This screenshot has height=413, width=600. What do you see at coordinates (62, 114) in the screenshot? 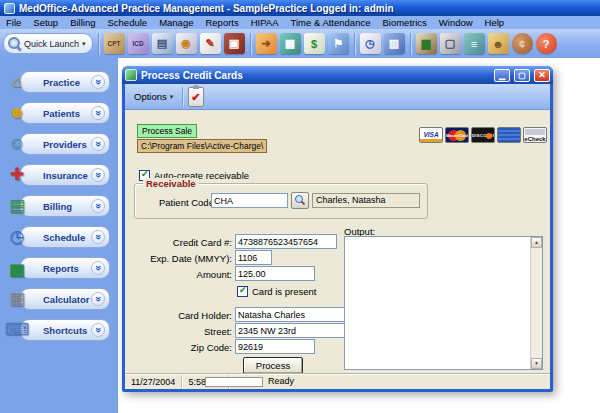
I see `sidebar-item-label: Patients` at bounding box center [62, 114].